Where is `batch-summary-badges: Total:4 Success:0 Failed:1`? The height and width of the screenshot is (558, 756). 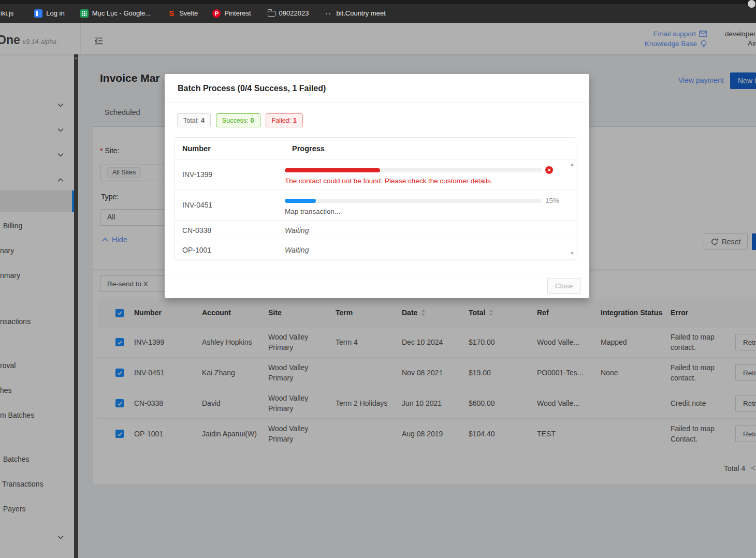
batch-summary-badges: Total:4 Success:0 Failed:1 is located at coordinates (240, 120).